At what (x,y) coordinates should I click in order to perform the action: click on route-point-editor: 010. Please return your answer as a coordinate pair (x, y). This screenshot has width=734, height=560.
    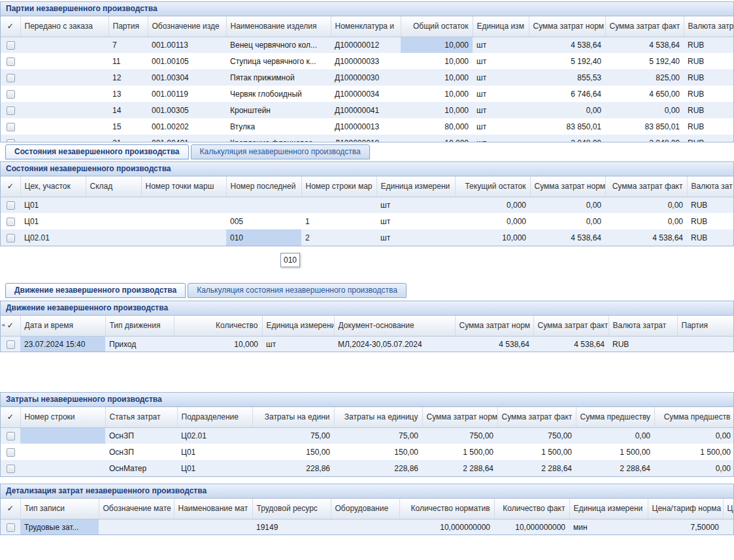
    Looking at the image, I should click on (290, 260).